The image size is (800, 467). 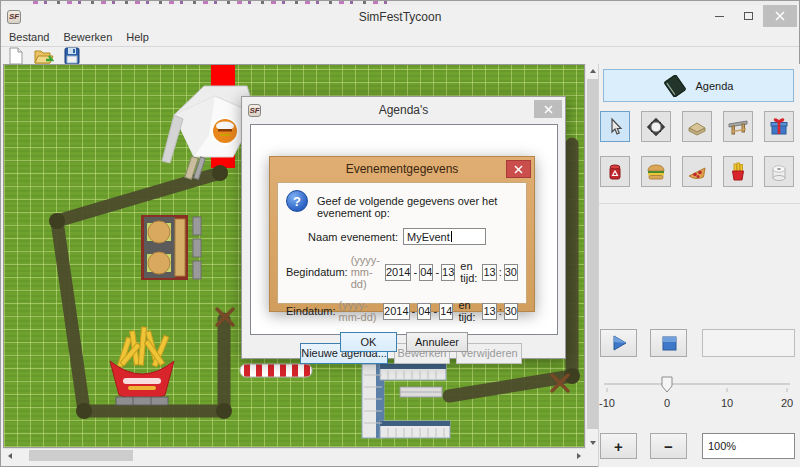 What do you see at coordinates (780, 16) in the screenshot?
I see `close-button` at bounding box center [780, 16].